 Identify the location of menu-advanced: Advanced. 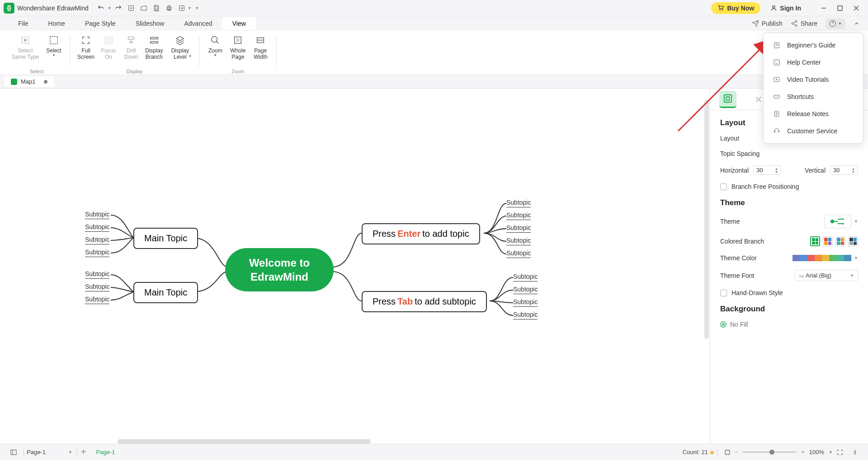
(198, 23).